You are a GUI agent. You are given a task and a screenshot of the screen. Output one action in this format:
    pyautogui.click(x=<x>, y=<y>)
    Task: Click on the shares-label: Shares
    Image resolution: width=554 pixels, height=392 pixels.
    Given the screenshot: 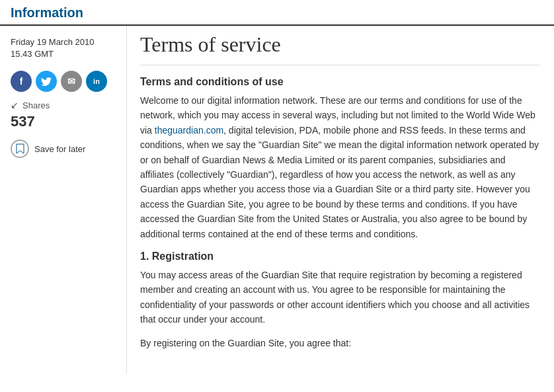 What is the action you would take?
    pyautogui.click(x=36, y=106)
    